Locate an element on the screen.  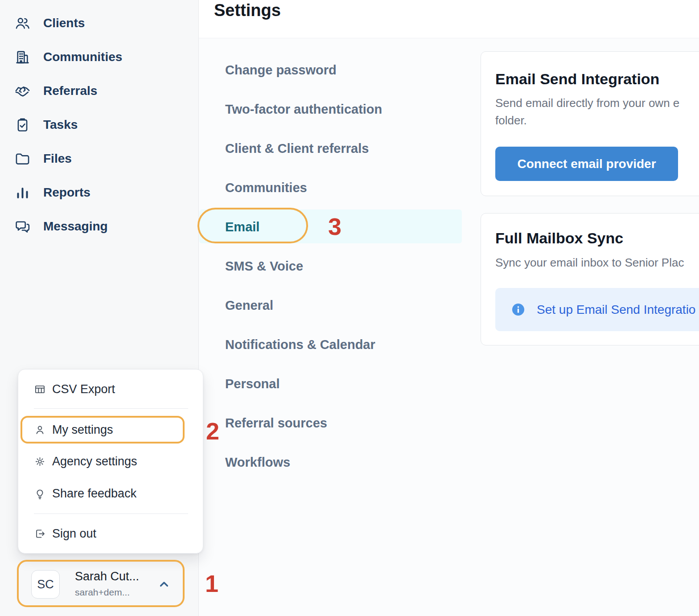
connect-email-provider-button: Connect email provider is located at coordinates (587, 164).